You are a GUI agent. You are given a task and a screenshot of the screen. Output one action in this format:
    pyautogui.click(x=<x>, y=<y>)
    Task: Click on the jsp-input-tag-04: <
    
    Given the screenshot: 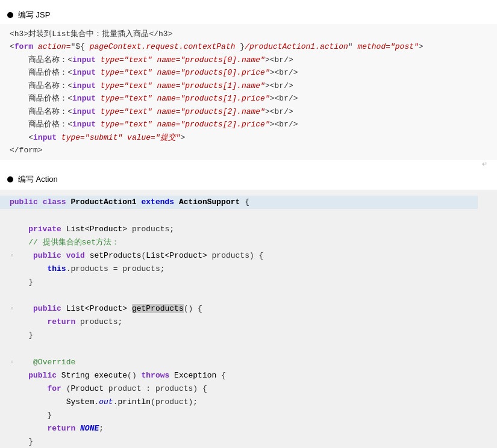 What is the action you would take?
    pyautogui.click(x=70, y=99)
    